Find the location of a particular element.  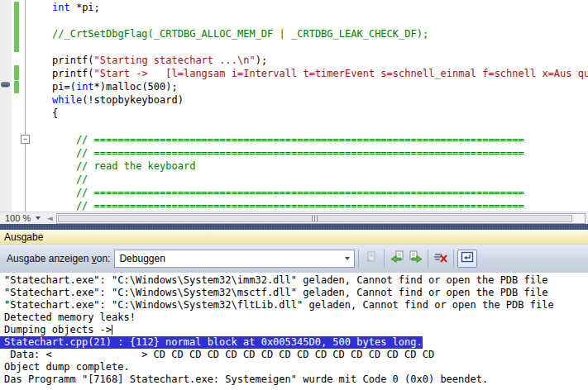

output-source-dropdown: Debuggen is located at coordinates (235, 259).